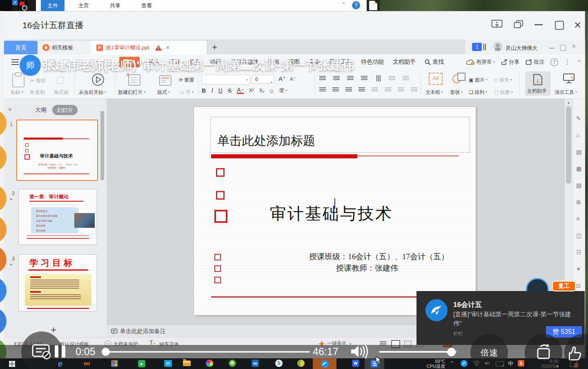 The height and width of the screenshot is (369, 588). What do you see at coordinates (477, 47) in the screenshot?
I see `window-count-badge: 1` at bounding box center [477, 47].